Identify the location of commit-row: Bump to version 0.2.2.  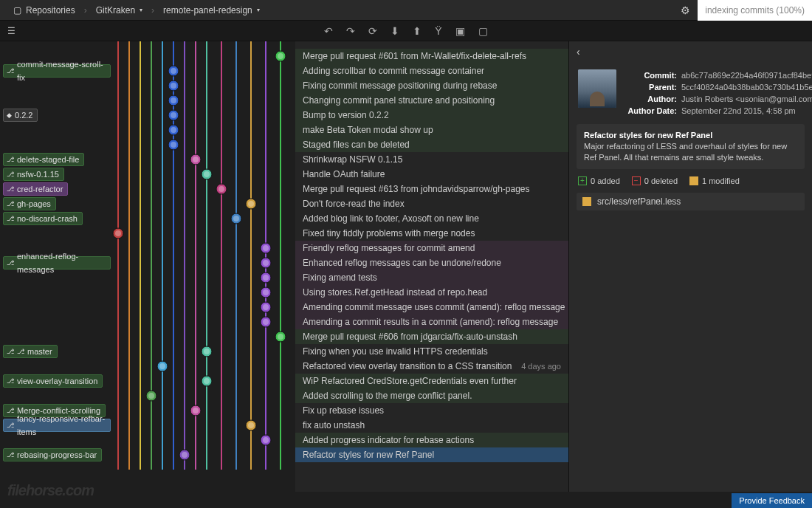
(432, 115).